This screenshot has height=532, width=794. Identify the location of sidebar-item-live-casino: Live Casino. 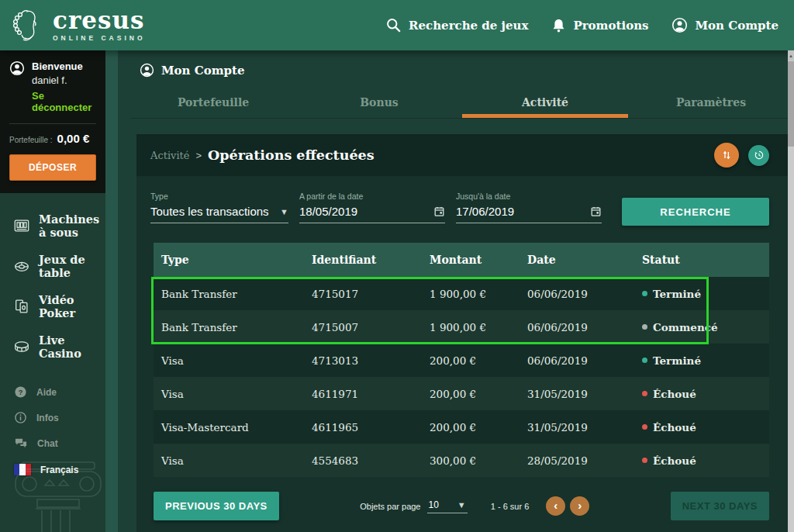
(53, 347).